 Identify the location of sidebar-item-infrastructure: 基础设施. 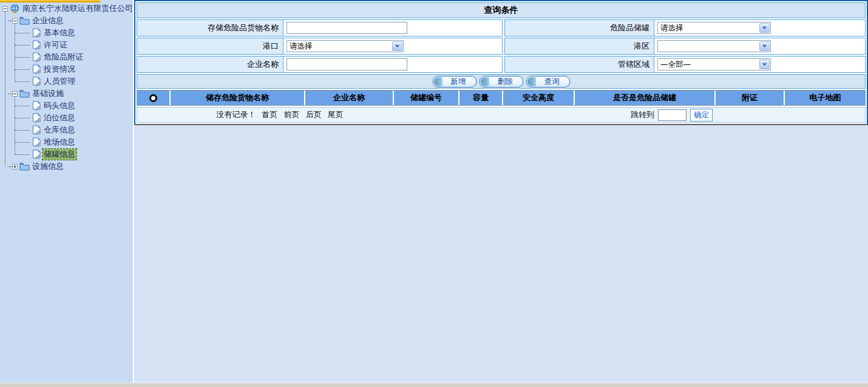
(48, 94).